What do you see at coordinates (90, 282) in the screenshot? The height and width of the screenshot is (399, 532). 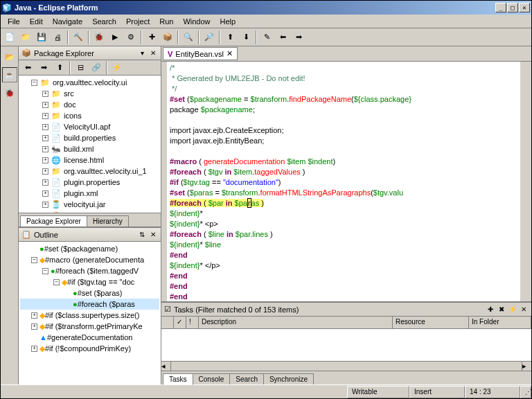 I see `outline-item: −◆ #if ($tgv.tag == "doc` at bounding box center [90, 282].